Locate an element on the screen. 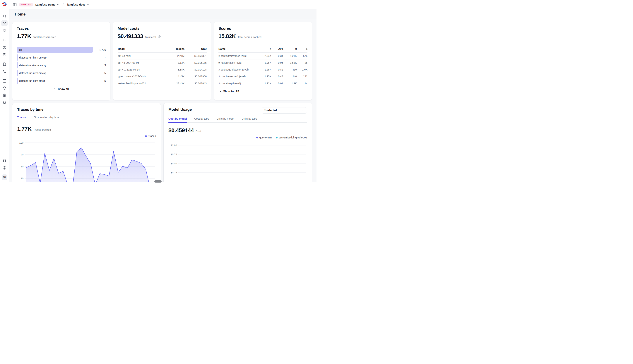  metric-value: 15.82K is located at coordinates (227, 36).